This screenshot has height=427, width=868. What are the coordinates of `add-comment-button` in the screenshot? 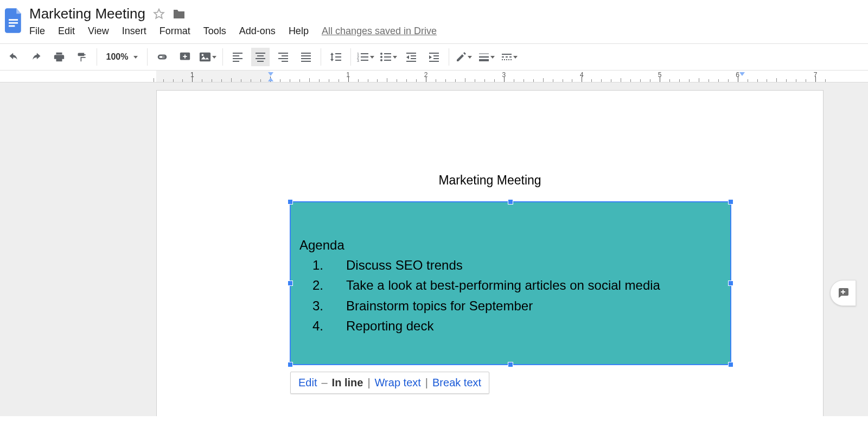 It's located at (843, 293).